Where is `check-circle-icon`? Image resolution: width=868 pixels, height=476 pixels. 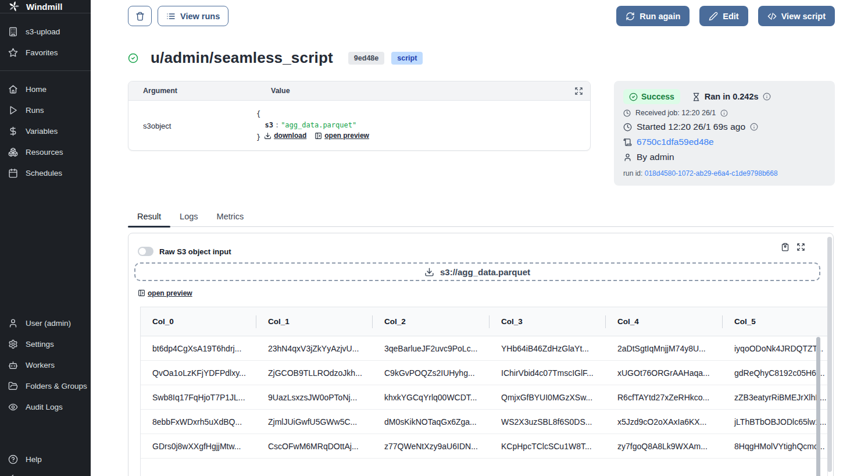 check-circle-icon is located at coordinates (634, 97).